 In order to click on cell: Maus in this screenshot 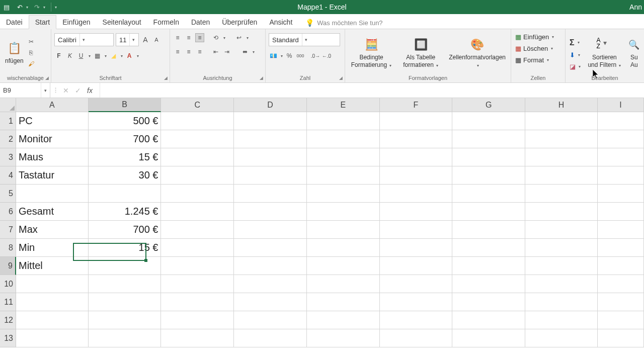, I will do `click(52, 157)`.